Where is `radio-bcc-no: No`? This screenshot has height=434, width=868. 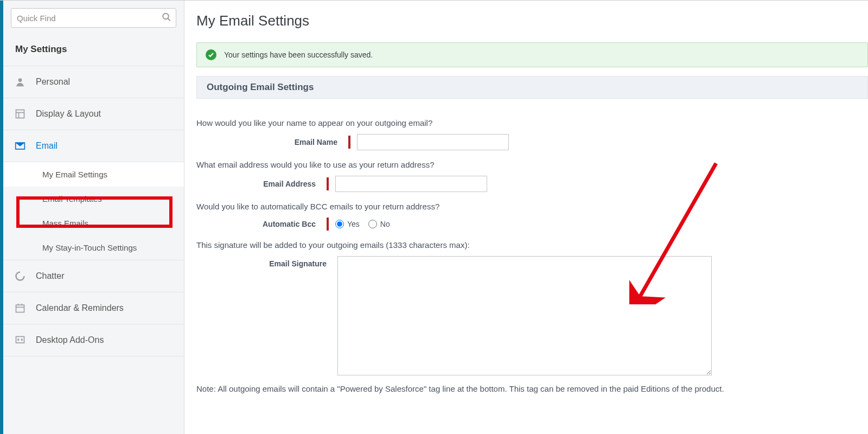
radio-bcc-no: No is located at coordinates (379, 224).